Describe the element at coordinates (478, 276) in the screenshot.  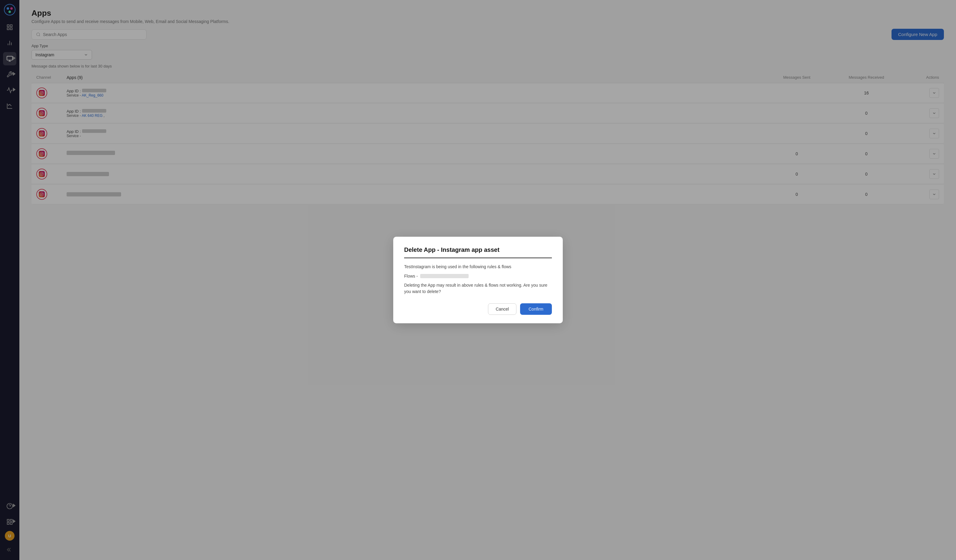
I see `modal-flows-row: Flows -` at that location.